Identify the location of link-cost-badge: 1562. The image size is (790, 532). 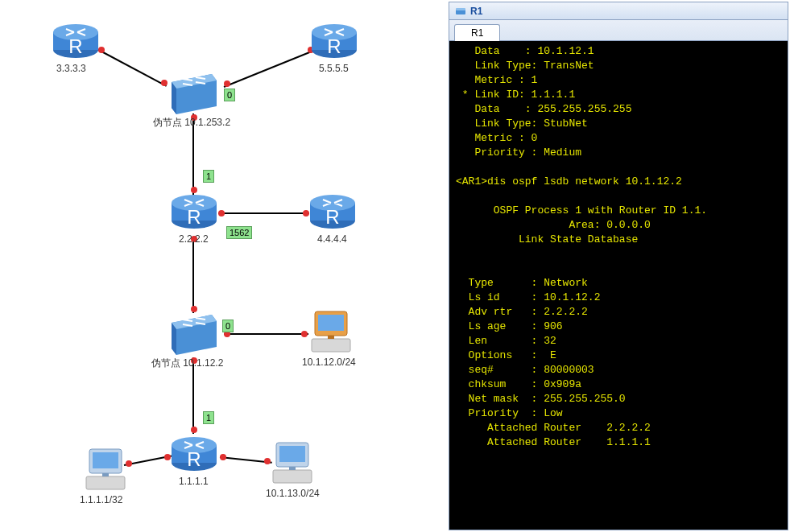
(239, 233).